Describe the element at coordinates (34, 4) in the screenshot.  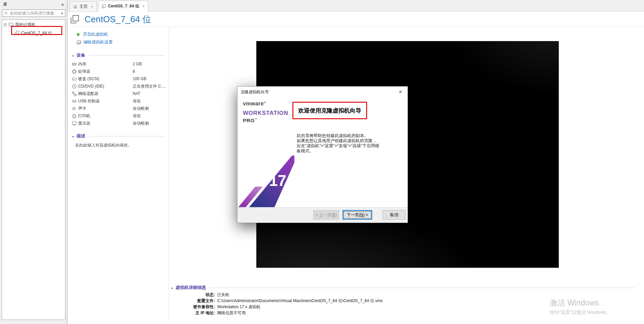
I see `library-header: 库` at that location.